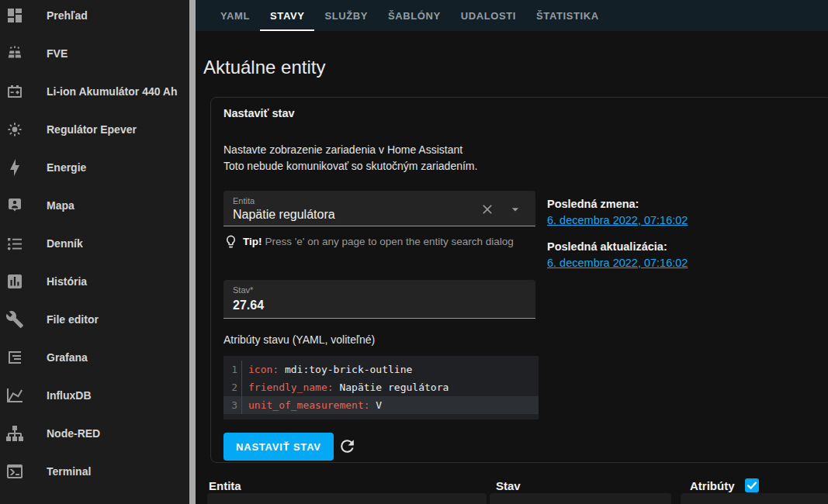 This screenshot has height=504, width=828. I want to click on refresh-icon, so click(348, 447).